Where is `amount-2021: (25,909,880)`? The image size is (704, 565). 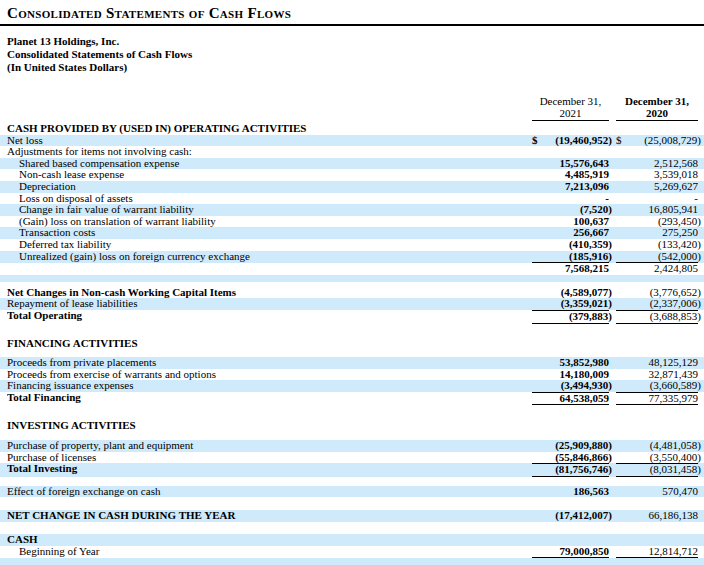 amount-2021: (25,909,880) is located at coordinates (584, 446).